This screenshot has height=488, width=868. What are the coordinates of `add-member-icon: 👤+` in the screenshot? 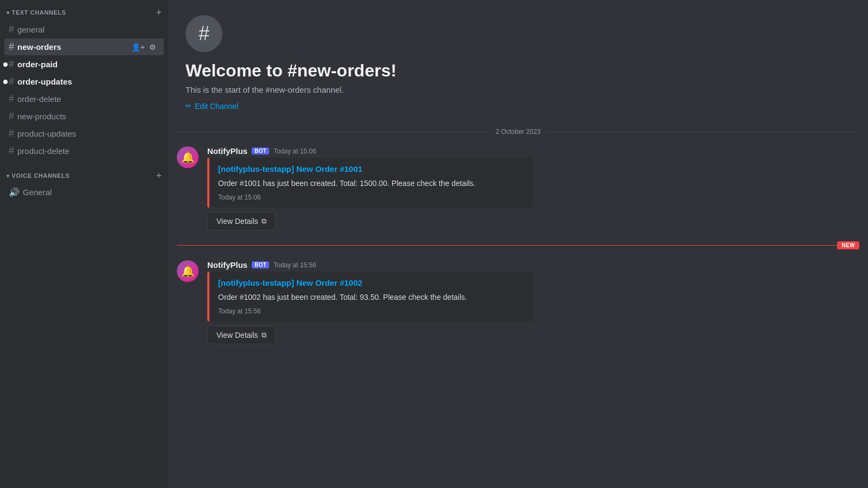 It's located at (138, 47).